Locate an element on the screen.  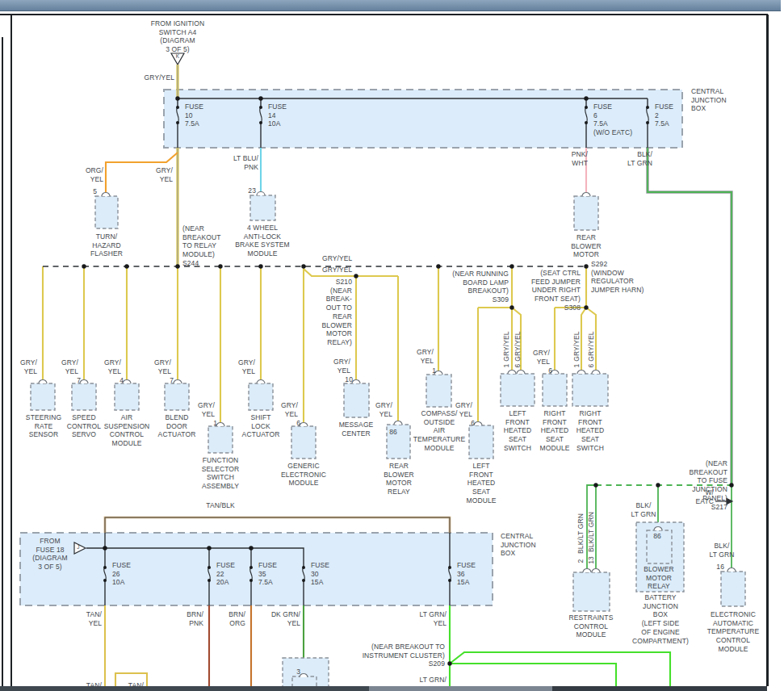
wire-label-gryyel-feed: GRY/YEL is located at coordinates (160, 77).